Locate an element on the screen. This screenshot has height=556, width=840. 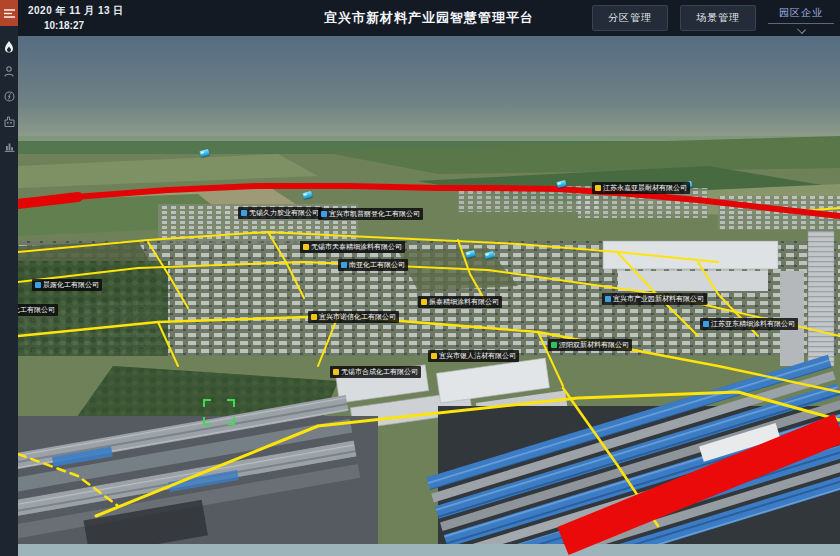
dropdown-underline is located at coordinates (801, 24).